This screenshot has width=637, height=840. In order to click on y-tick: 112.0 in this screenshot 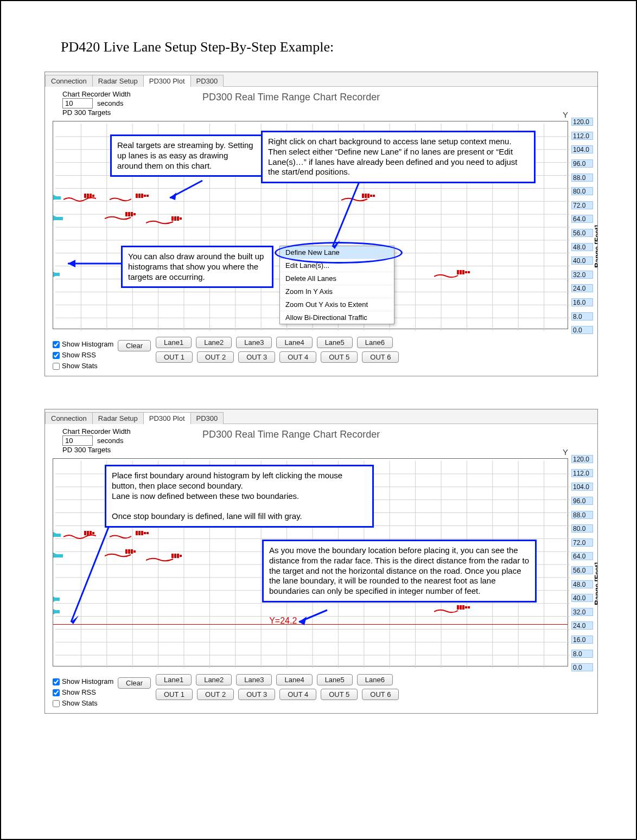, I will do `click(582, 136)`.